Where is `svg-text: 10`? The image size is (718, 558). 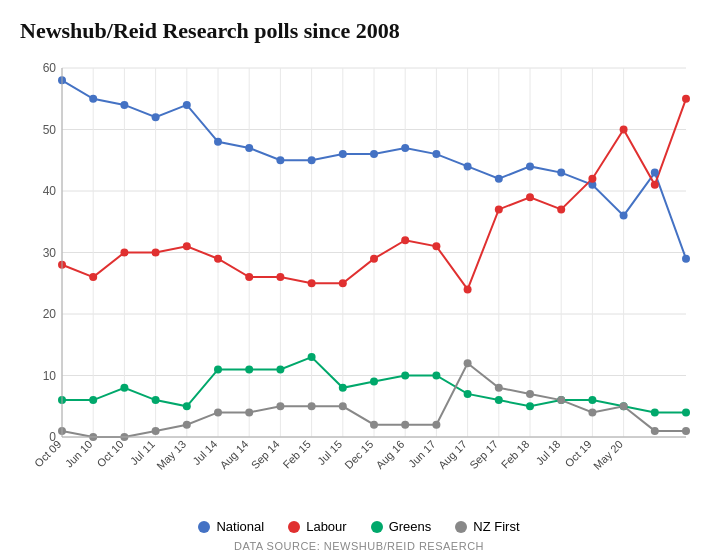 svg-text: 10 is located at coordinates (50, 376).